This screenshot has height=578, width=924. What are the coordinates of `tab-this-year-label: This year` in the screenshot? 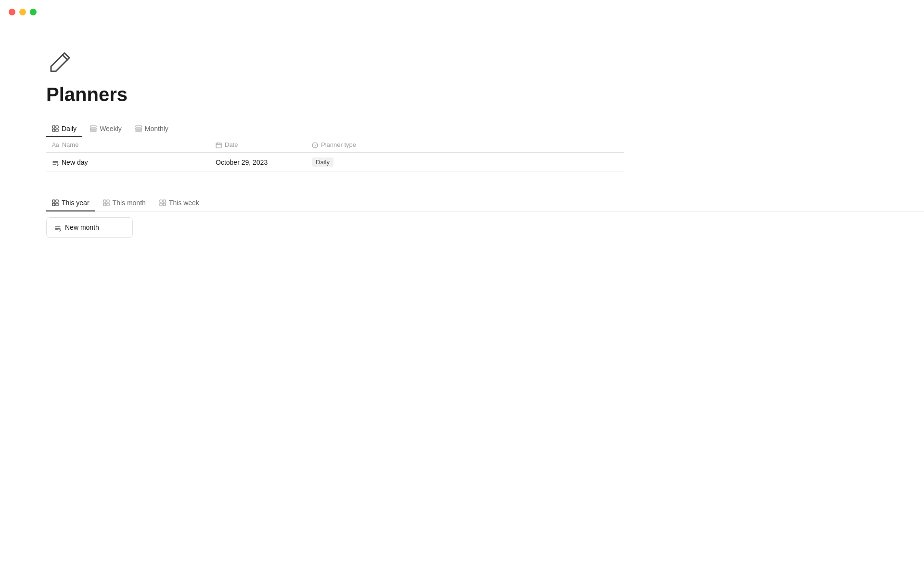 It's located at (76, 203).